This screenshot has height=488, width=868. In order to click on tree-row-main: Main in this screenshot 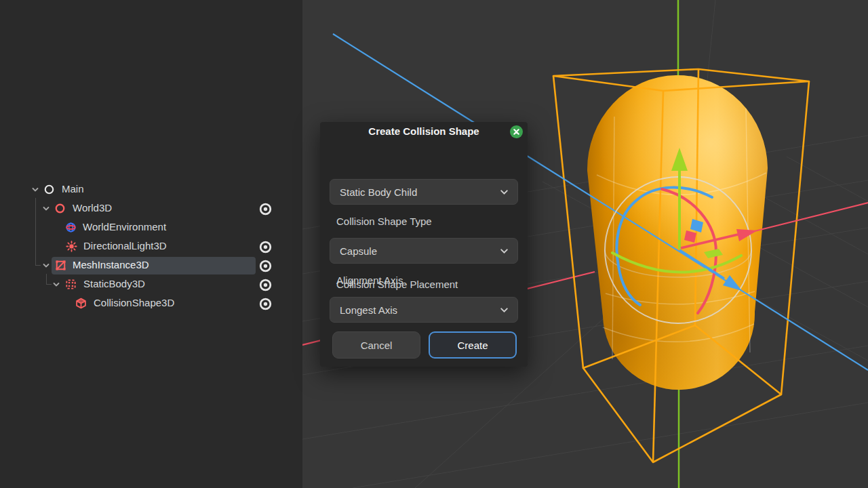, I will do `click(151, 190)`.